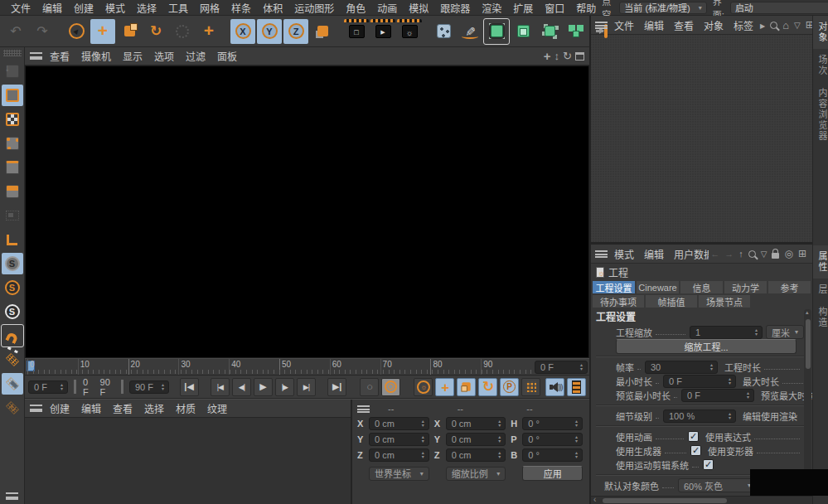 Image resolution: width=828 pixels, height=504 pixels. What do you see at coordinates (210, 8) in the screenshot?
I see `menu-item: 网格` at bounding box center [210, 8].